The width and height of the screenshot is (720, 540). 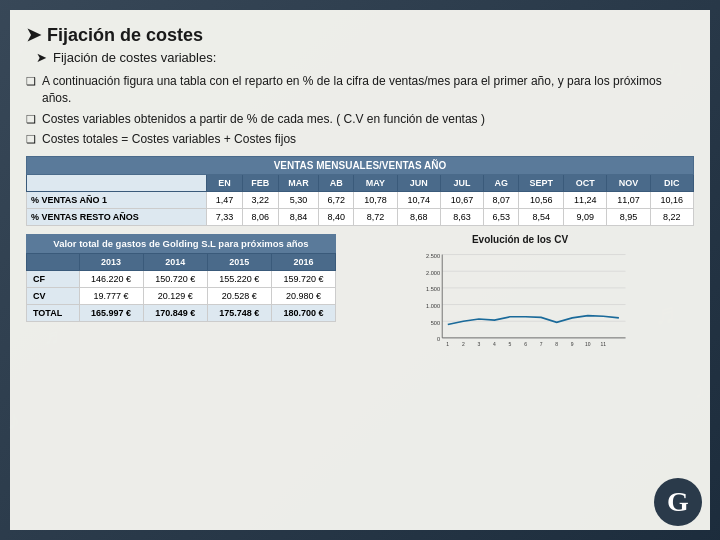 What do you see at coordinates (542, 218) in the screenshot?
I see `ventas-cell-1-8: 8,54` at bounding box center [542, 218].